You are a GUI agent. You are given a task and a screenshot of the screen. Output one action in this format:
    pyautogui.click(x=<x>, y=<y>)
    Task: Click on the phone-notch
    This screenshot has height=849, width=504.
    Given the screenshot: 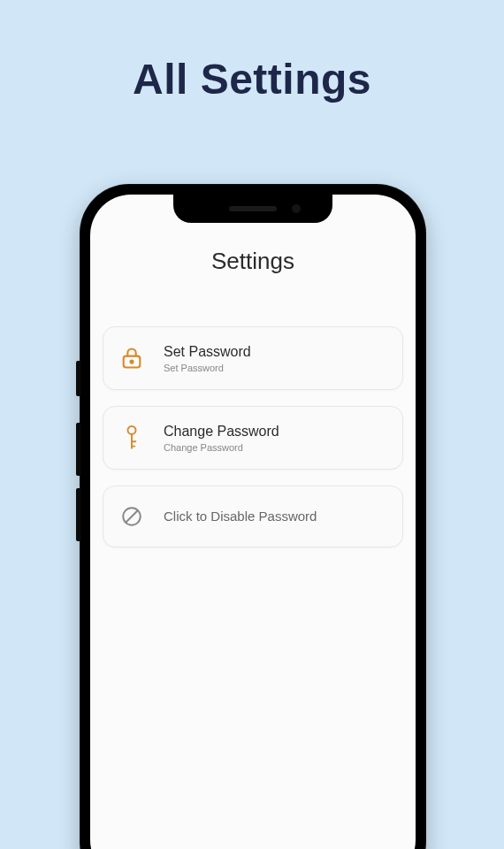 What is the action you would take?
    pyautogui.click(x=253, y=209)
    